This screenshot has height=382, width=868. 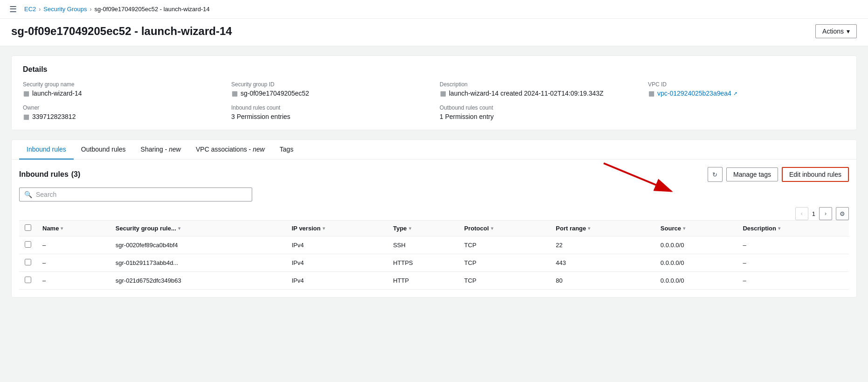 I want to click on breadcrumb-sep-2: ›, so click(x=91, y=9).